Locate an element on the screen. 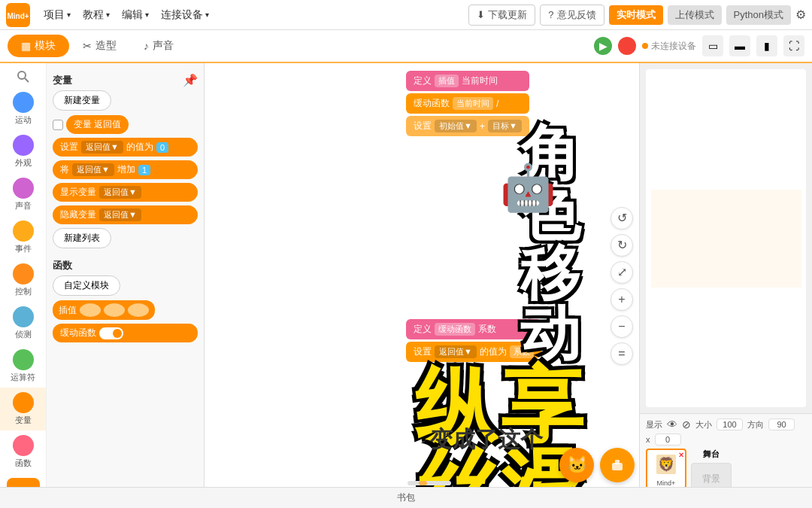 The width and height of the screenshot is (812, 508). operators-dot-icon is located at coordinates (23, 360).